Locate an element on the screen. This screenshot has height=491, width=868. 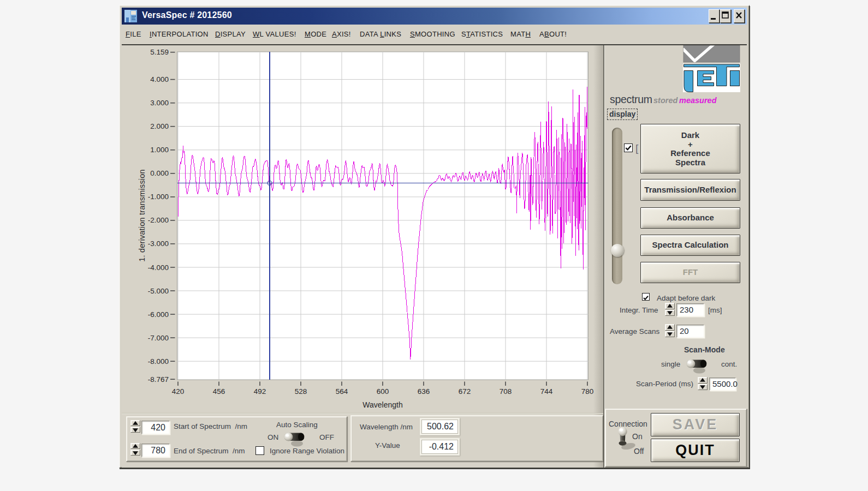
svg-text: 744 is located at coordinates (547, 392).